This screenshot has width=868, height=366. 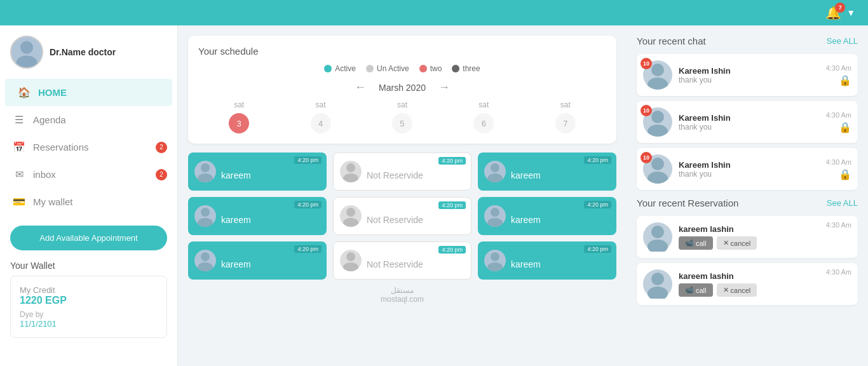 What do you see at coordinates (671, 41) in the screenshot?
I see `recent-chat-title: Your recent chat` at bounding box center [671, 41].